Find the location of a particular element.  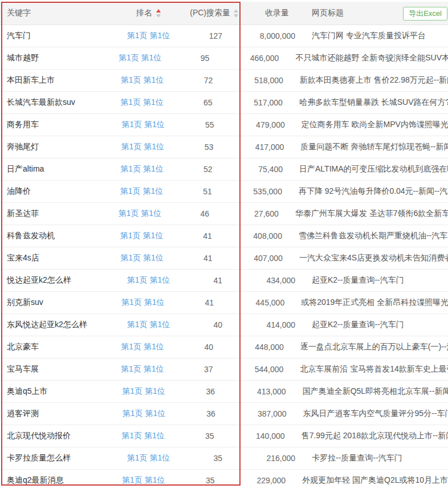

column-header-search-volume: (PC)搜索量 is located at coordinates (211, 13).